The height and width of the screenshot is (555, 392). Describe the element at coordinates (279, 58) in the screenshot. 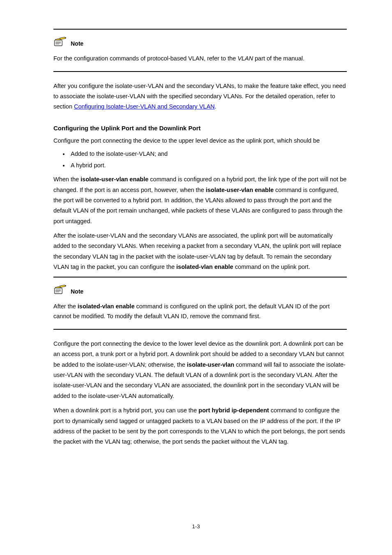

I see `note-1-text-suffix: part of the manual.` at that location.